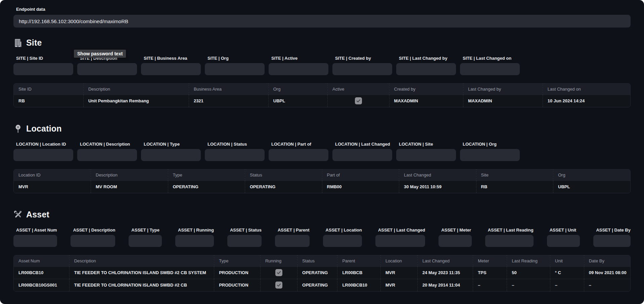 The height and width of the screenshot is (304, 644). Describe the element at coordinates (43, 58) in the screenshot. I see `filter-label: SITE | Site ID` at that location.